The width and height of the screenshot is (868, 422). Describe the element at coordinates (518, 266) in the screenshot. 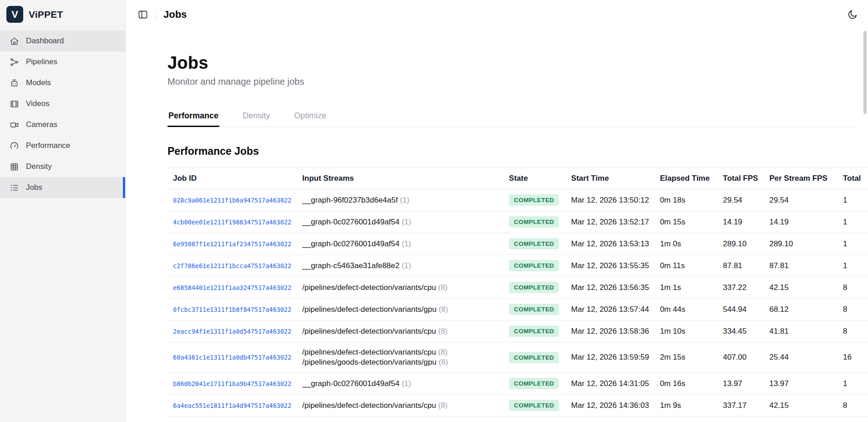

I see `table-row: c2f786e61e1211f1bcca47517a463022 __graph…` at that location.